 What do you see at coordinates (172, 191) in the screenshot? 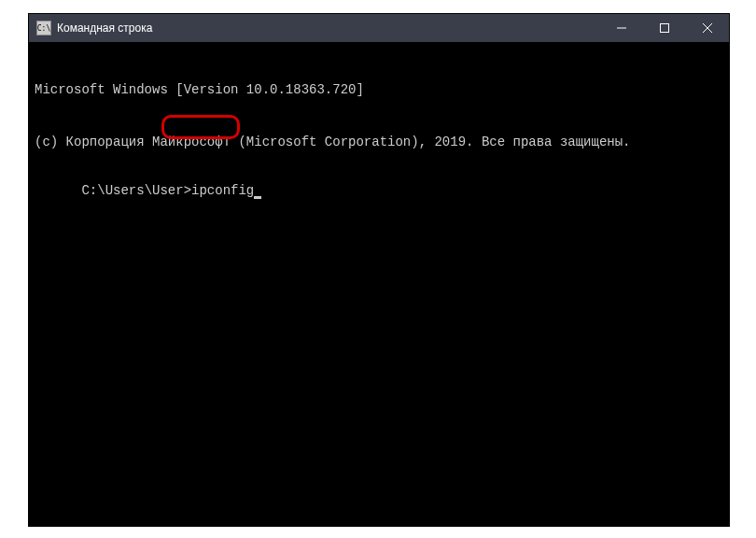
I see `prompt-line: C:\Users\User>ipconfig` at bounding box center [172, 191].